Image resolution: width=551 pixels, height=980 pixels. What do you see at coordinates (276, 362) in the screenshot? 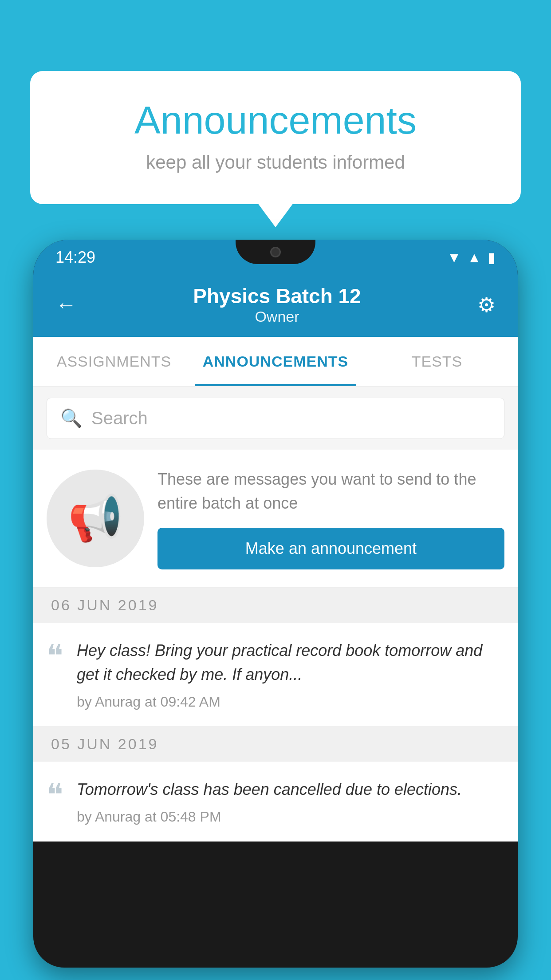
I see `tabs-container: ASSIGNMENTS ANNOUNCEMENTS TESTS` at bounding box center [276, 362].